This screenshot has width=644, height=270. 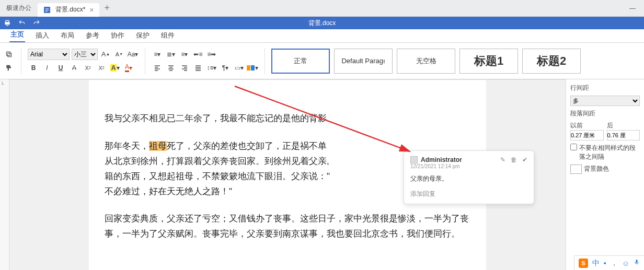 I want to click on increase-font-button: A▲, so click(x=106, y=54).